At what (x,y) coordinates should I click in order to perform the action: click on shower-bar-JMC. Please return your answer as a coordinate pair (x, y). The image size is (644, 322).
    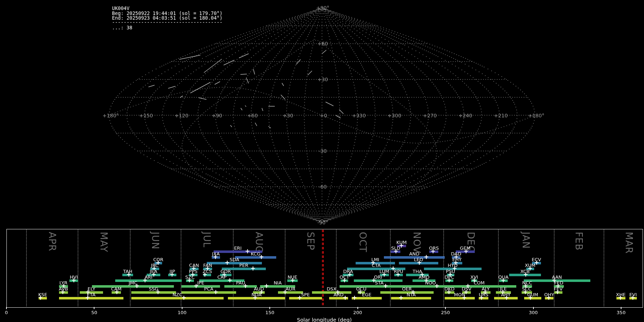
    Looking at the image, I should click on (133, 286).